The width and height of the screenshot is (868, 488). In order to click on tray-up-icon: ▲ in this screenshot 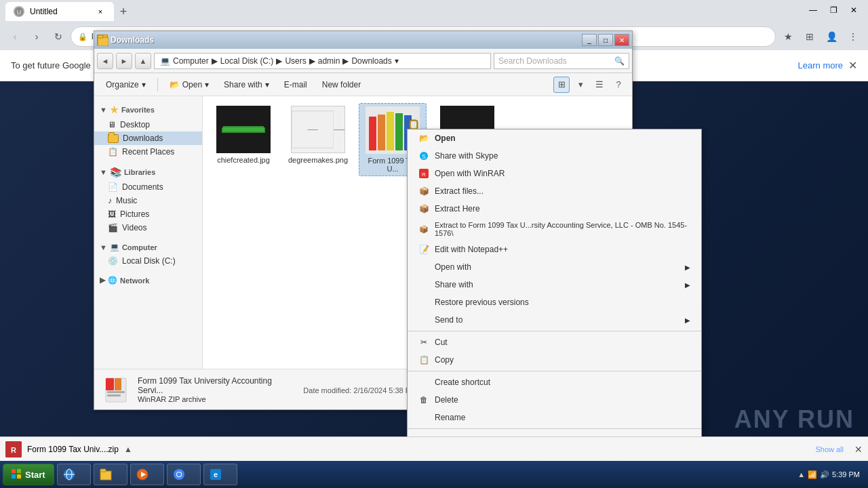, I will do `click(802, 474)`.